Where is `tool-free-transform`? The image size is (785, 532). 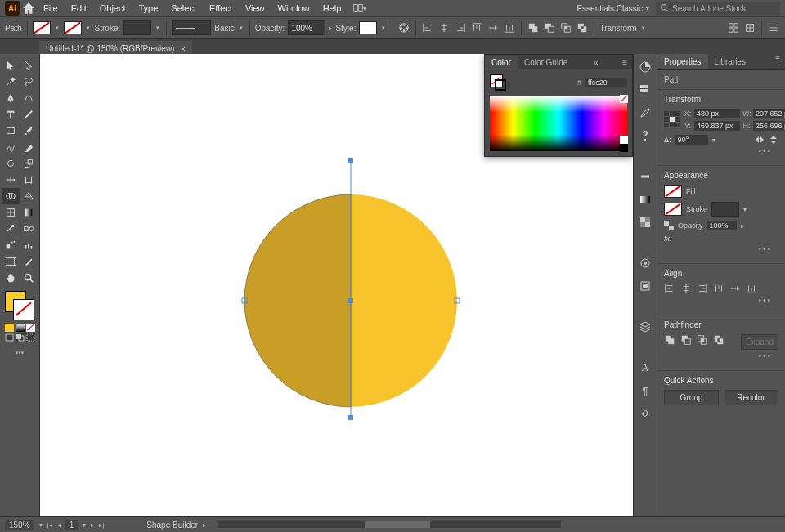 tool-free-transform is located at coordinates (29, 180).